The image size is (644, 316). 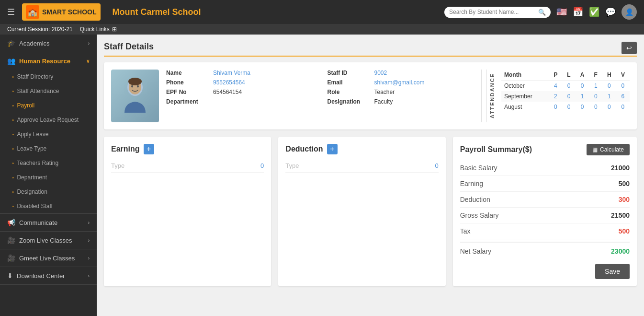 I want to click on email-row: Email shivam@gmail.com, so click(x=401, y=82).